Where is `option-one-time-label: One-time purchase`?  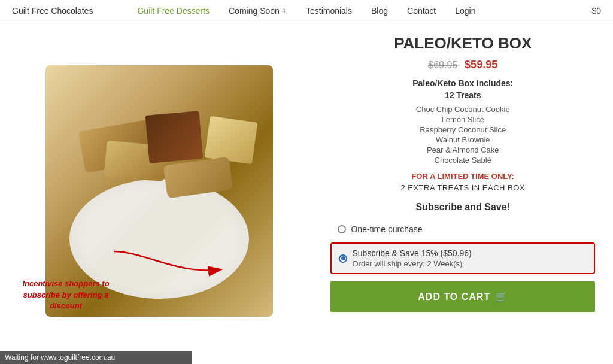
option-one-time-label: One-time purchase is located at coordinates (387, 229).